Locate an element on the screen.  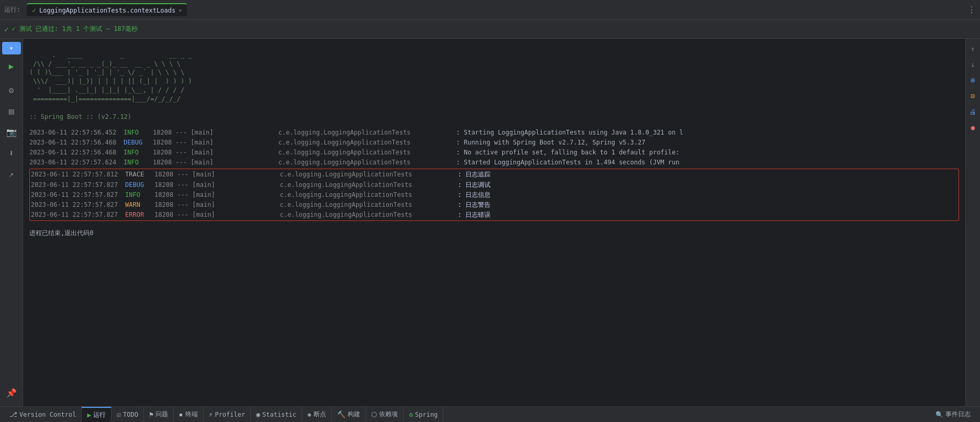
profiler-icon: ⚡ is located at coordinates (211, 415).